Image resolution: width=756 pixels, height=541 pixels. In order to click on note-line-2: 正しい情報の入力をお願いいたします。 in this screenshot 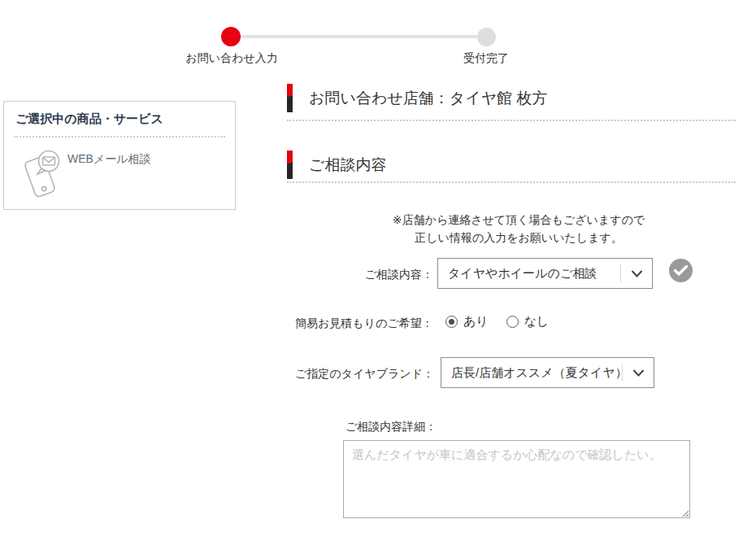, I will do `click(519, 238)`.